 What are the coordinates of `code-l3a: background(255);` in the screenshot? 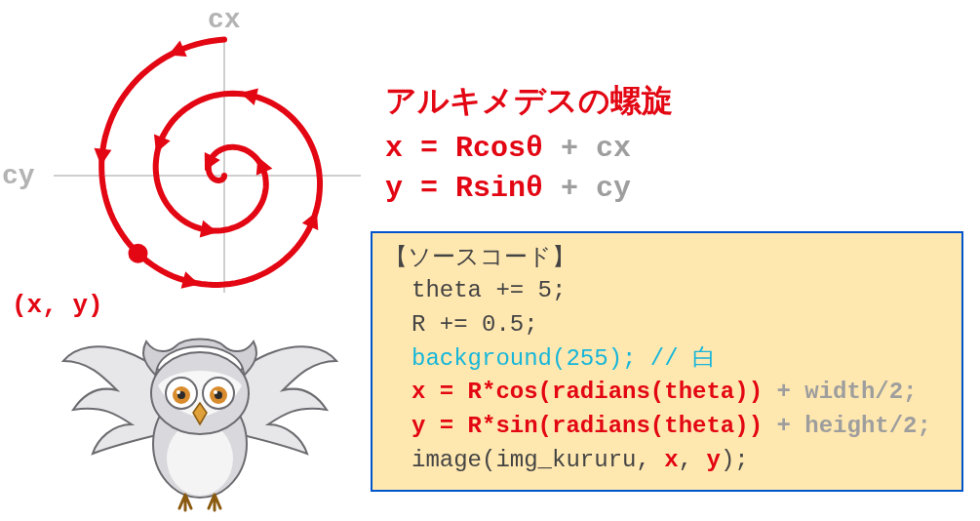 It's located at (530, 359).